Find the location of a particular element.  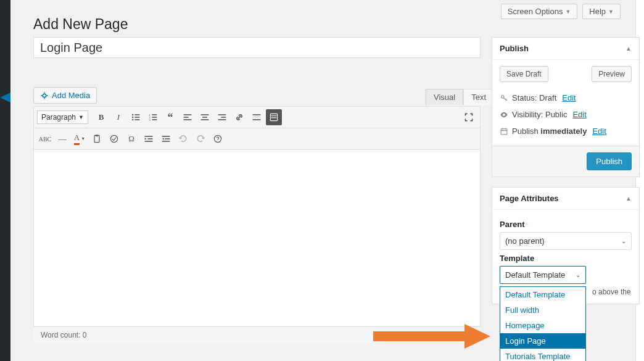

hr-button: — is located at coordinates (62, 139).